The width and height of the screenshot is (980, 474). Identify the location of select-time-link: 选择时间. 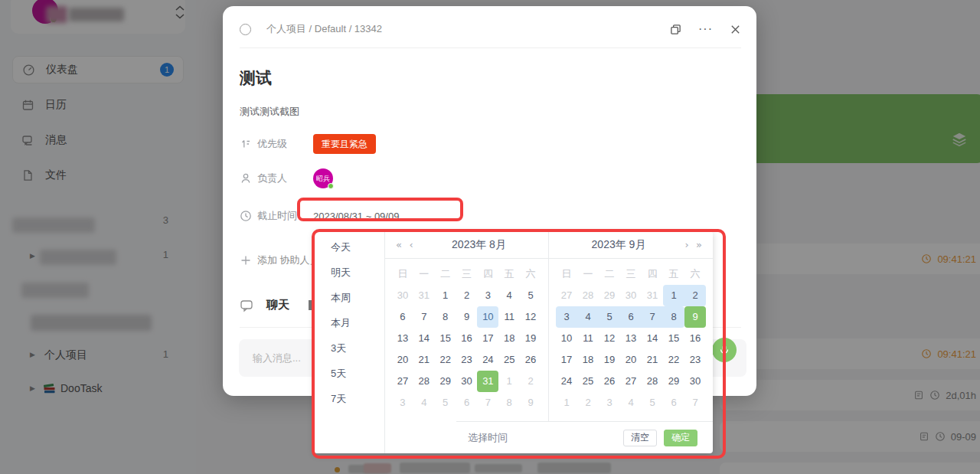
(488, 438).